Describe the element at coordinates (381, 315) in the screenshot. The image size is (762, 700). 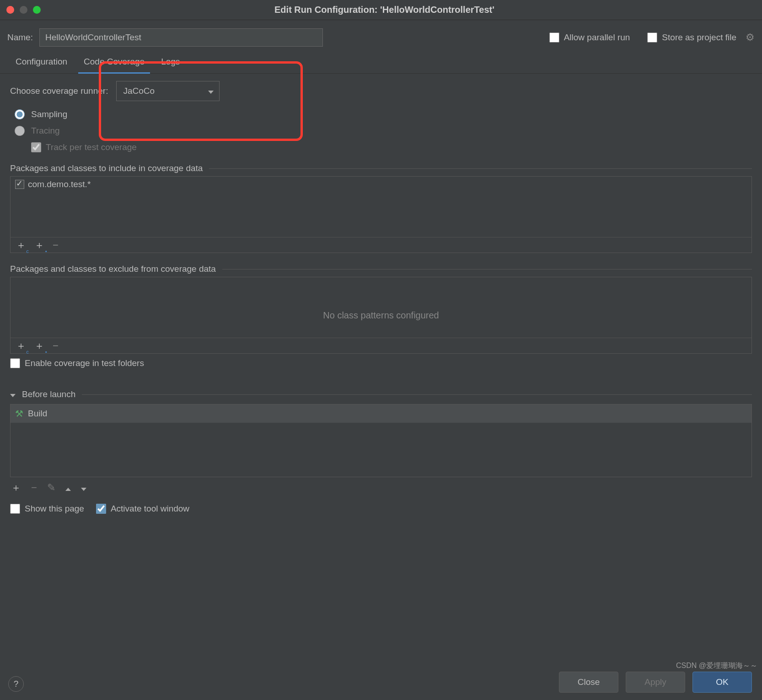
I see `exclude-list: No class patterns configured ＋c ＋▪ −` at that location.